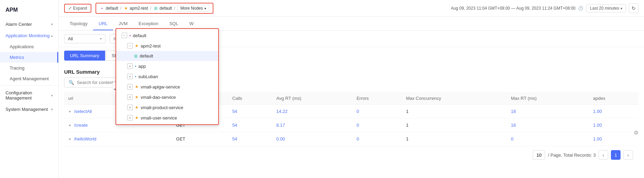 The height and width of the screenshot is (178, 644). What do you see at coordinates (136, 8) in the screenshot?
I see `breadcrumb-item-apm2-test: ★ apm2-test` at bounding box center [136, 8].